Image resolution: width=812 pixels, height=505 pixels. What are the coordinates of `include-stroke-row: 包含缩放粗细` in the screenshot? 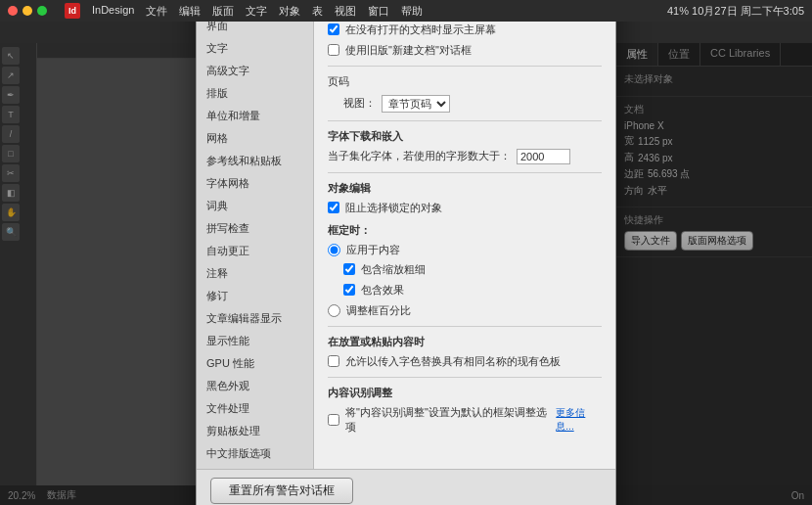 It's located at (465, 270).